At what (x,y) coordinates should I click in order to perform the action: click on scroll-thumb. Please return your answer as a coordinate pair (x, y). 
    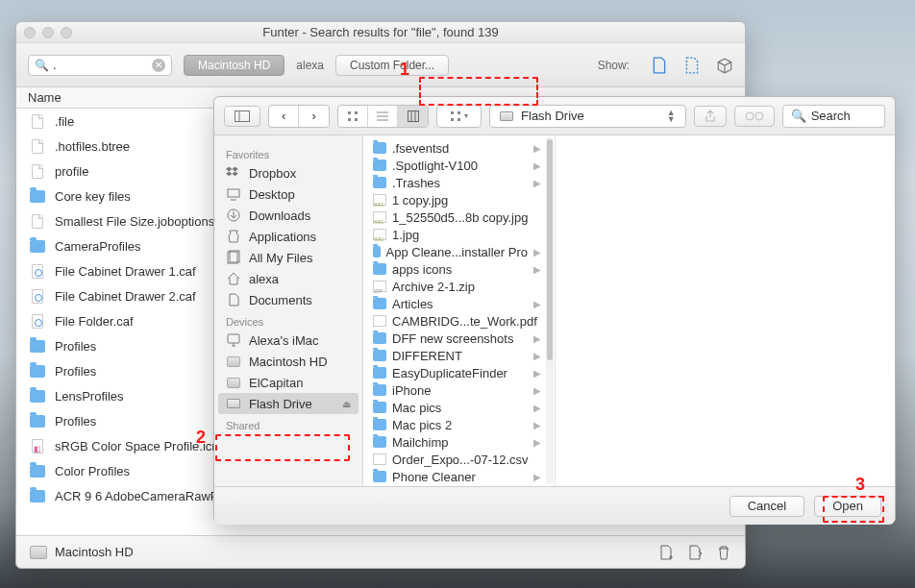
    Looking at the image, I should click on (550, 250).